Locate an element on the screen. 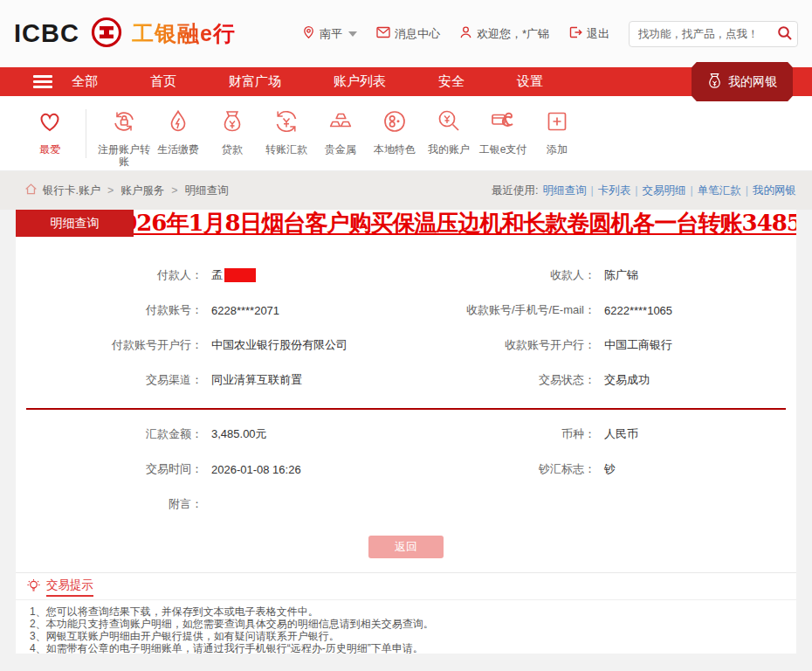  droplet-bolt-icon is located at coordinates (178, 123).